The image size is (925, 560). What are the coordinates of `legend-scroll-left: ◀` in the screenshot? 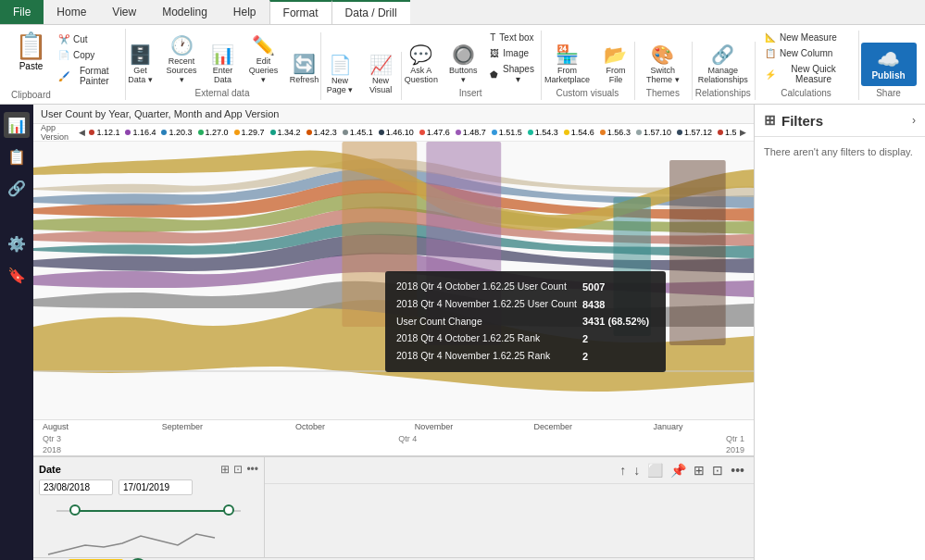 It's located at (81, 132).